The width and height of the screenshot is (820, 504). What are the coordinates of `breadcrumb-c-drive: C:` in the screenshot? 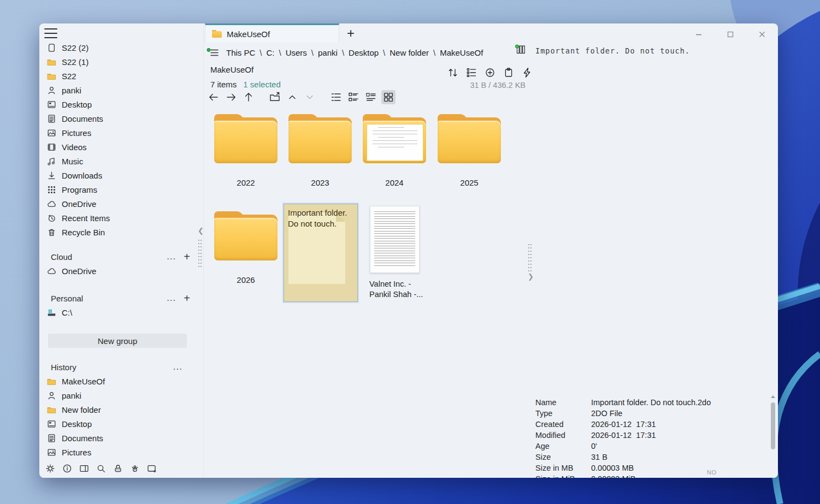 It's located at (271, 52).